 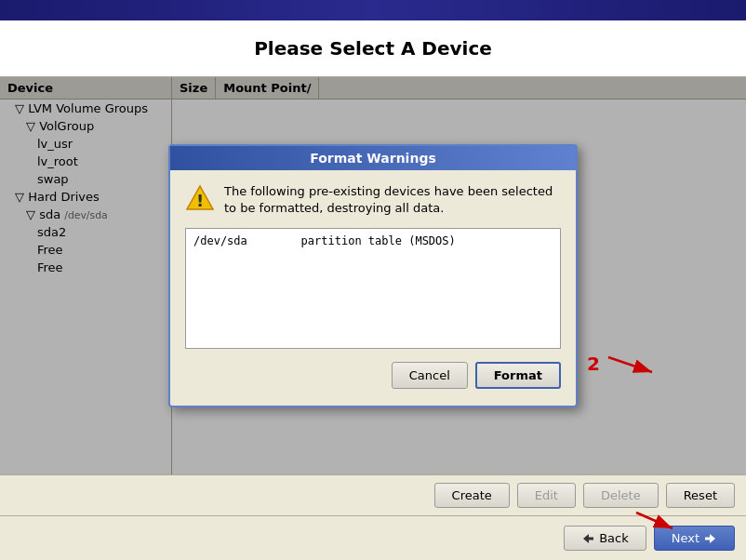 I want to click on next-label: Next, so click(x=686, y=538).